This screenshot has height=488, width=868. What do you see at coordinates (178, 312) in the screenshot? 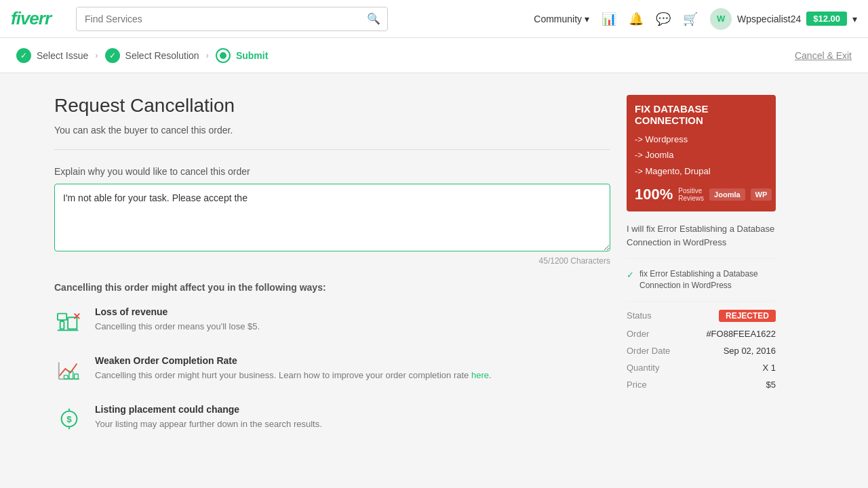
I see `effect-loss-title: Loss of revenue` at bounding box center [178, 312].